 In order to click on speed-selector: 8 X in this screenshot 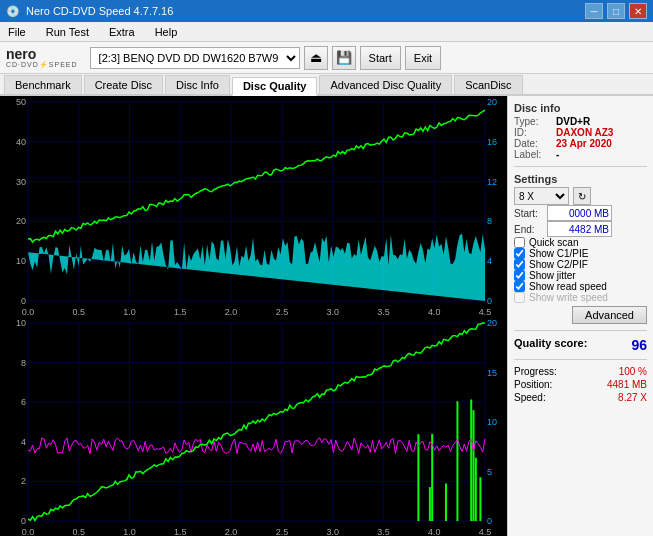, I will do `click(542, 196)`.